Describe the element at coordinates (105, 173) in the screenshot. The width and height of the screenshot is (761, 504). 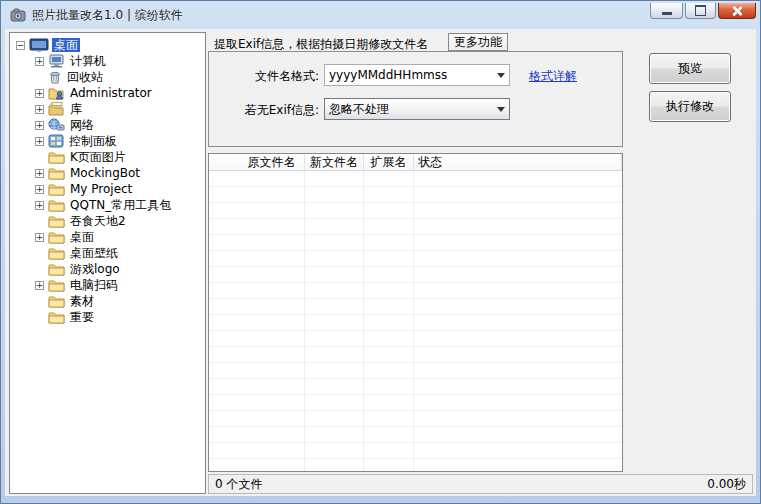
I see `tree-item-label: MockingBot` at that location.